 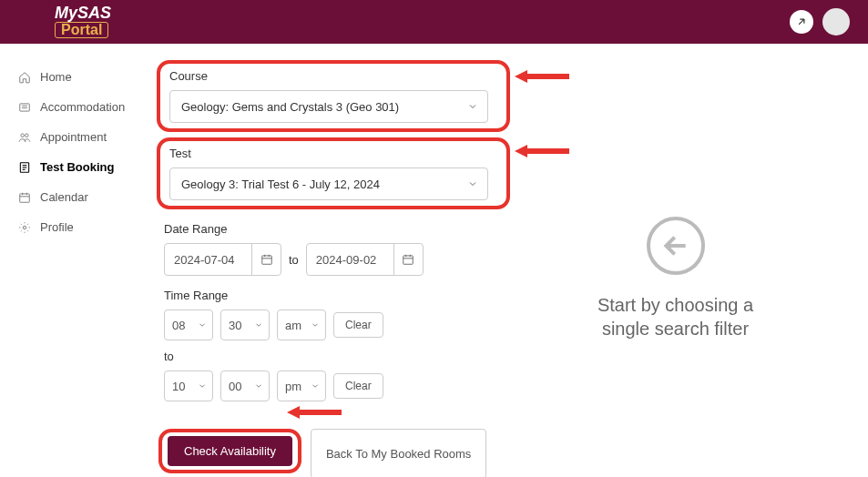 What do you see at coordinates (676, 317) in the screenshot?
I see `empty-state-message: Start by choosing a single search filter` at bounding box center [676, 317].